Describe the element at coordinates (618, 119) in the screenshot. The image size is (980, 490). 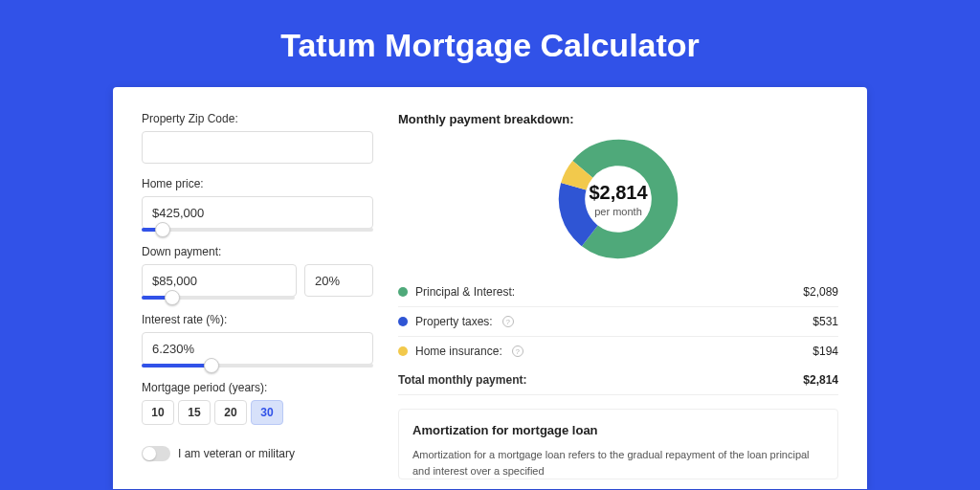
I see `breakdown-title: Monthly payment breakdown:` at that location.